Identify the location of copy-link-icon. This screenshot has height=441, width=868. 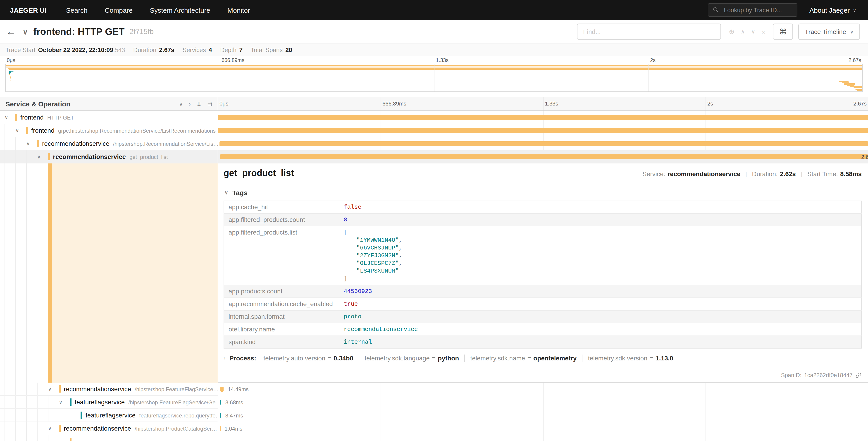
(859, 376).